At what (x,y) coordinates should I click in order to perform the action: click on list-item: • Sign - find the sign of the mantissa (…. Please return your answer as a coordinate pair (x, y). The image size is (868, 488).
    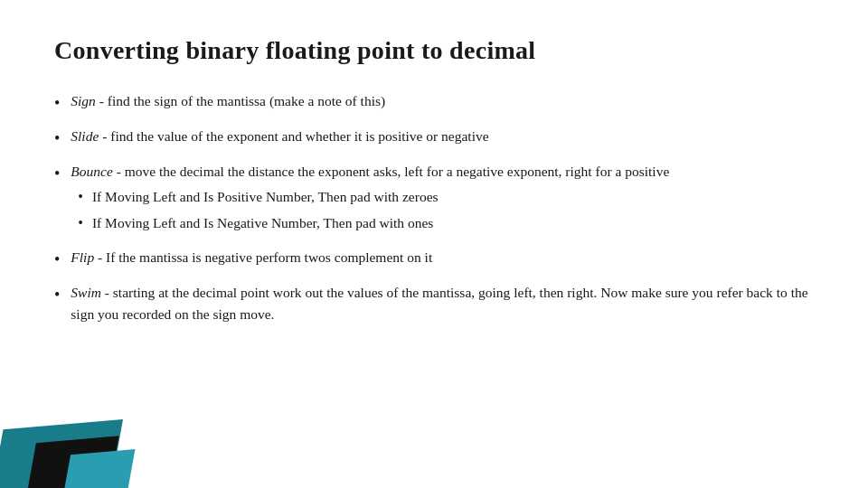
    Looking at the image, I should click on (434, 103).